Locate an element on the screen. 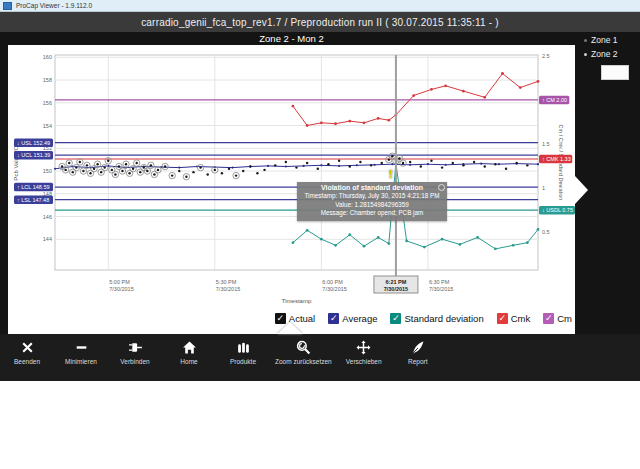 The image size is (640, 469). toolbar-button-label: Minimieren is located at coordinates (81, 362).